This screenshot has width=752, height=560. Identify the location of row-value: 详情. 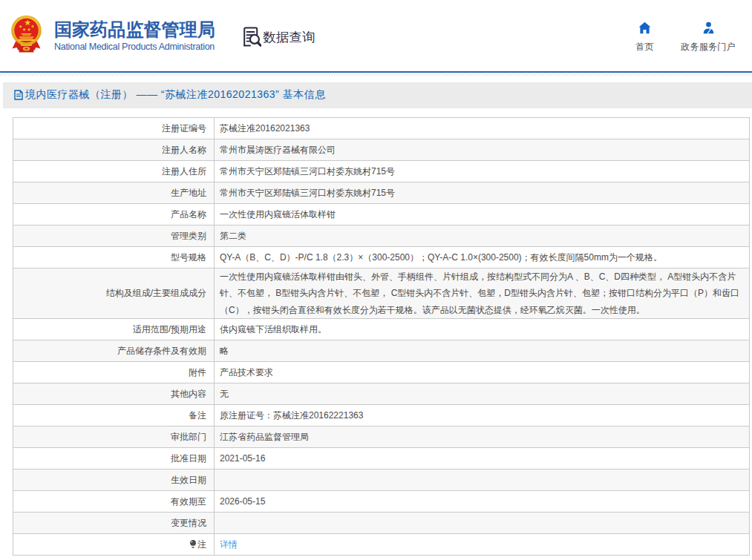
(483, 544).